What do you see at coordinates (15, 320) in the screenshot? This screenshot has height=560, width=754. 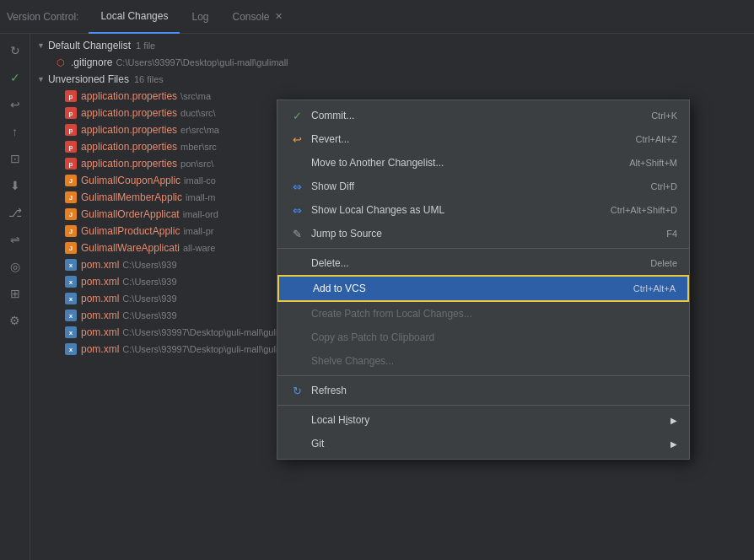 I see `settings-icon: ⚙` at bounding box center [15, 320].